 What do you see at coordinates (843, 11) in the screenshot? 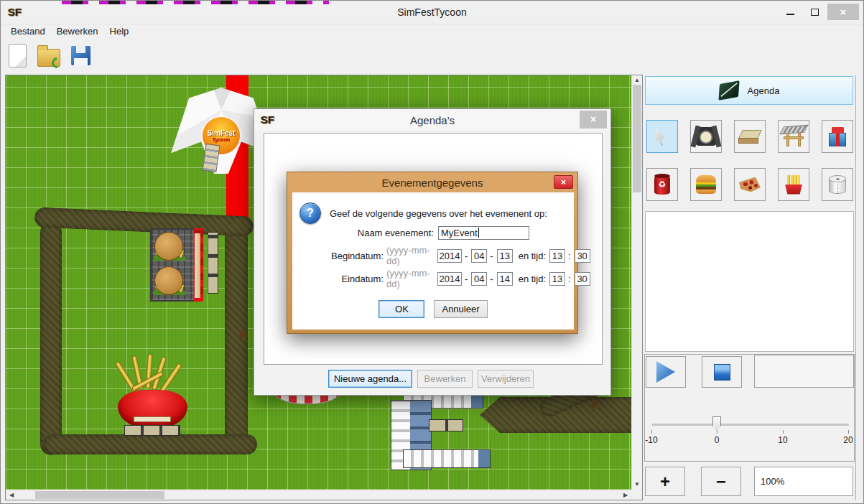
I see `close-button: ×` at bounding box center [843, 11].